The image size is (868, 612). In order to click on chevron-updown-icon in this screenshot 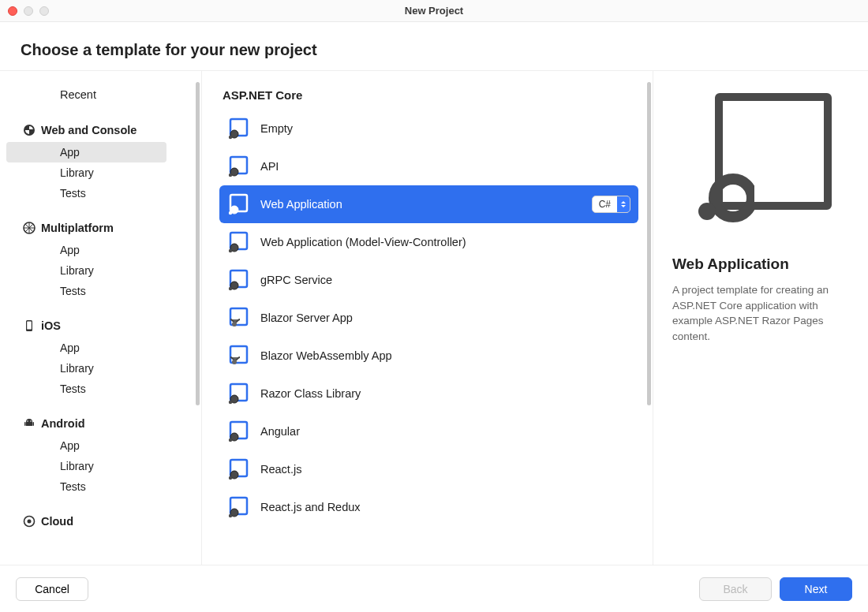, I will do `click(623, 204)`.